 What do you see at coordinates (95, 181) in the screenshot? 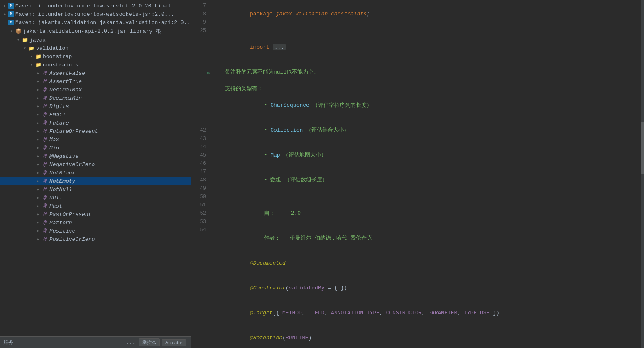
I see `constraint-item-notempty: @ NotEmpty` at bounding box center [95, 181].